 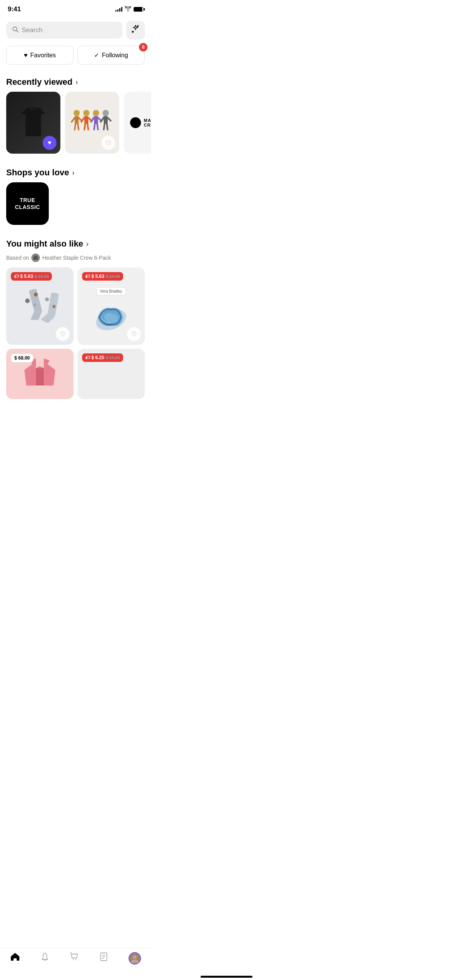 What do you see at coordinates (74, 173) in the screenshot?
I see `shops-chevron: ›` at bounding box center [74, 173].